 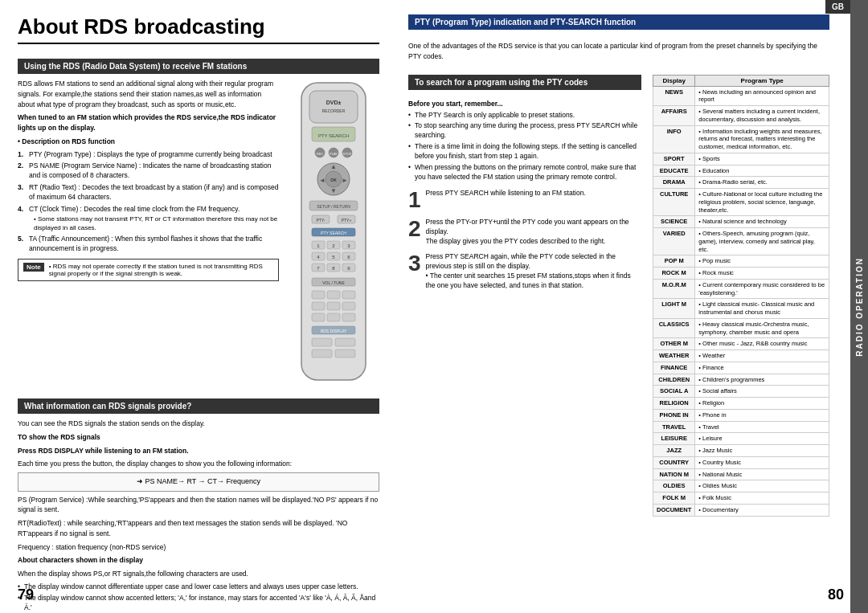 What do you see at coordinates (529, 280) in the screenshot?
I see `step-3-bullet: • The center unit searches 15 preset FM …` at bounding box center [529, 280].